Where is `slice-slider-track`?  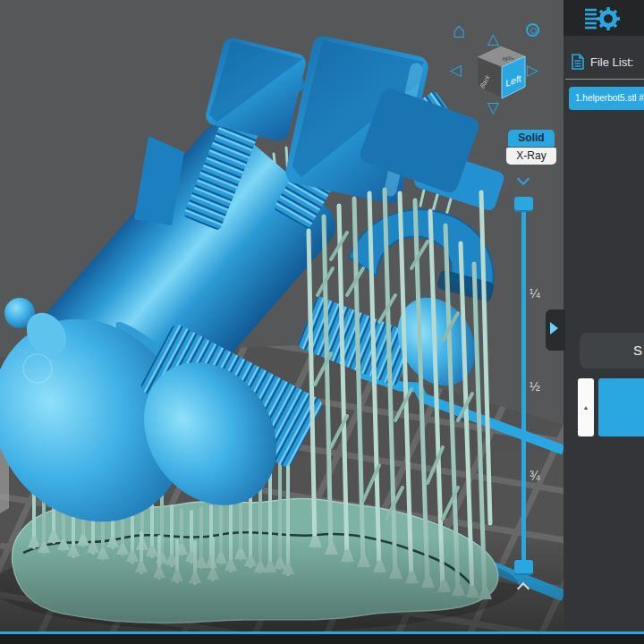
slice-slider-track is located at coordinates (524, 386).